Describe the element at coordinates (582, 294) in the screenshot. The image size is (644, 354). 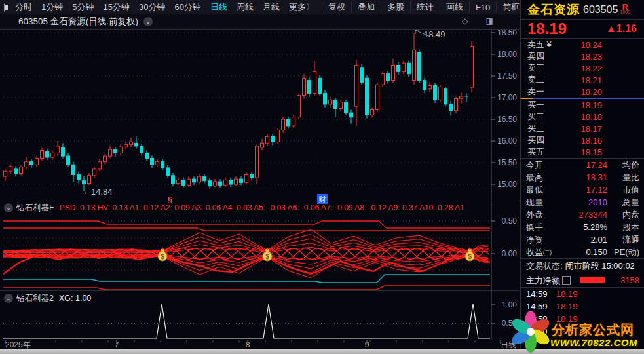
I see `tick-row: 14:5918.19` at that location.